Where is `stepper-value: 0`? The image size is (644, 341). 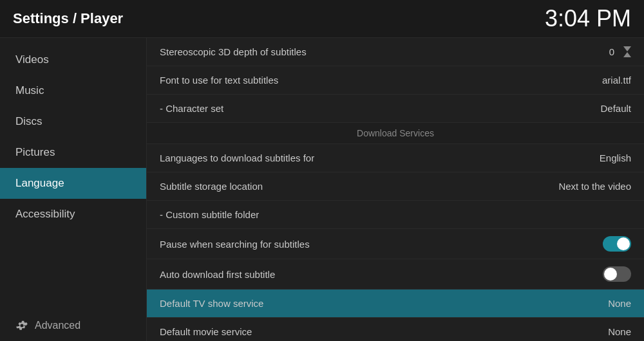 stepper-value: 0 is located at coordinates (612, 51).